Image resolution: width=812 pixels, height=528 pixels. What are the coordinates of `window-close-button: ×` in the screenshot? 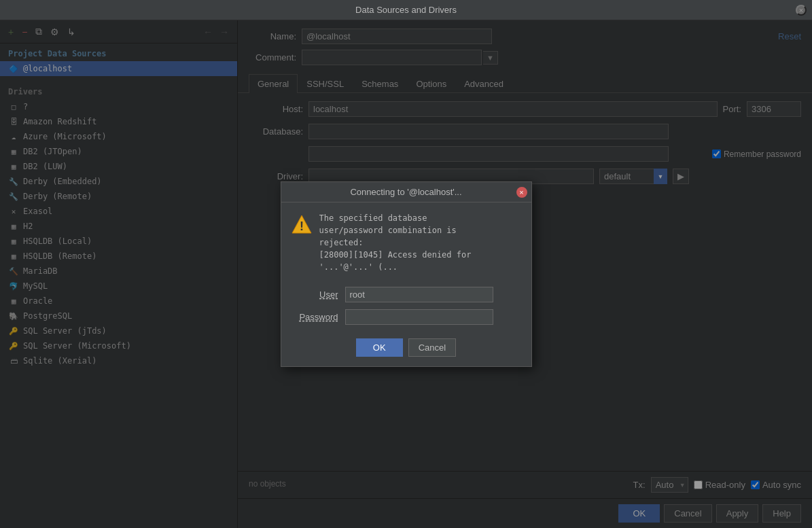 It's located at (801, 10).